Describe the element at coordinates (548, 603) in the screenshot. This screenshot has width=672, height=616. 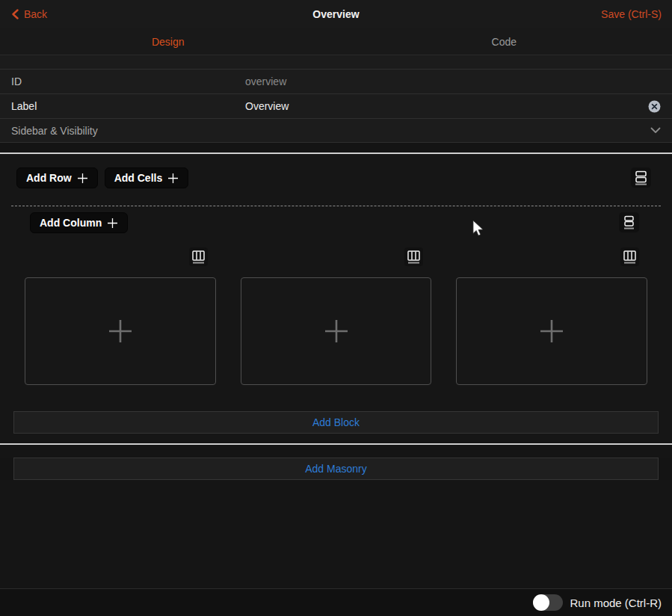
I see `run-mode-toggle` at that location.